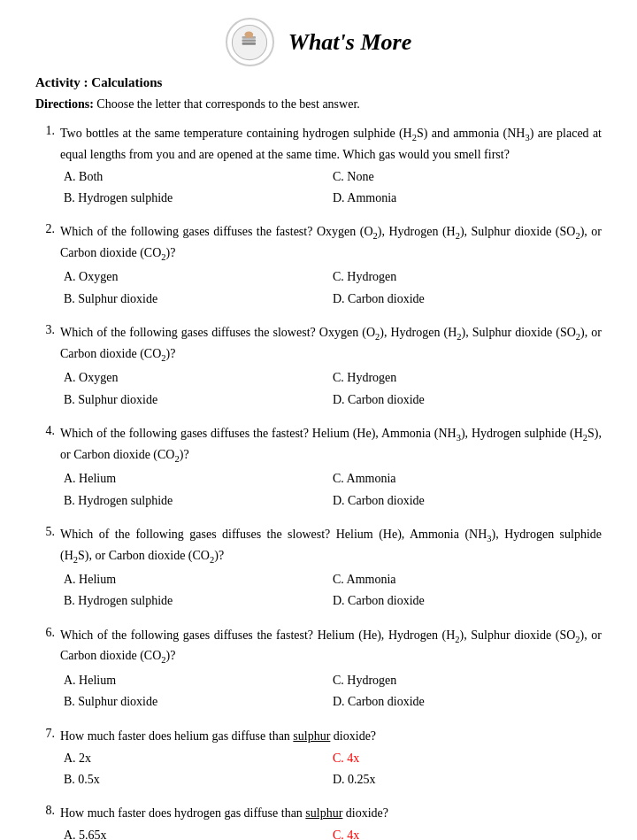 This screenshot has height=840, width=637. What do you see at coordinates (467, 681) in the screenshot?
I see `q6-option-c: C. Hydrogen` at bounding box center [467, 681].